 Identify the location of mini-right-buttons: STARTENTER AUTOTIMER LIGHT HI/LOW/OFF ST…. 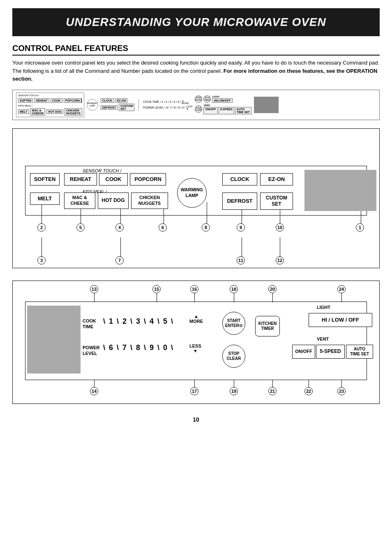
(223, 105).